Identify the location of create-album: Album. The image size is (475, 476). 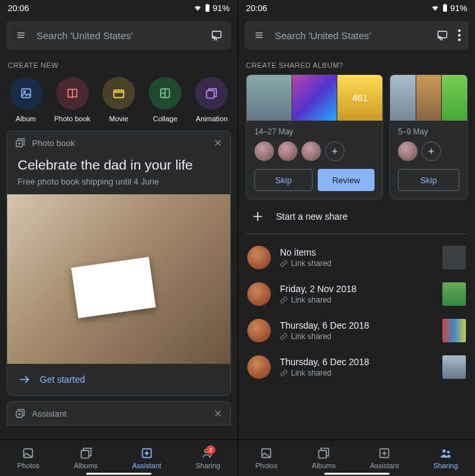
(26, 100).